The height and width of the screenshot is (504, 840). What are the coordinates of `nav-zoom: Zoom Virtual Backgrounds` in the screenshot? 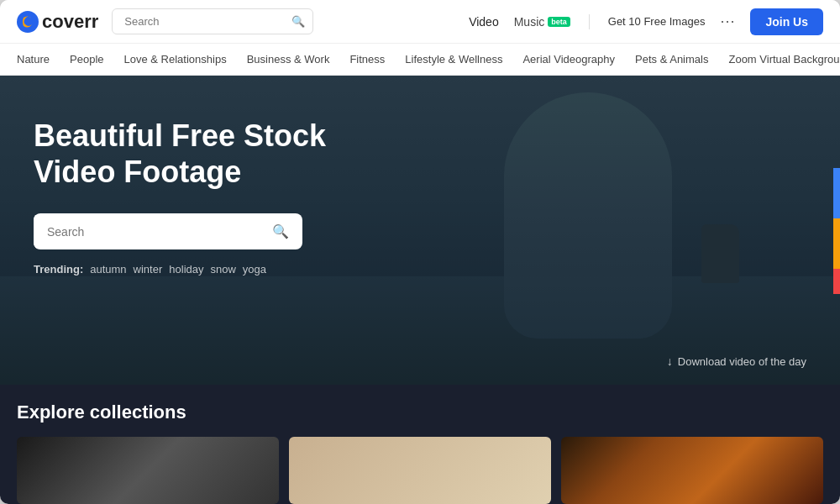 It's located at (785, 59).